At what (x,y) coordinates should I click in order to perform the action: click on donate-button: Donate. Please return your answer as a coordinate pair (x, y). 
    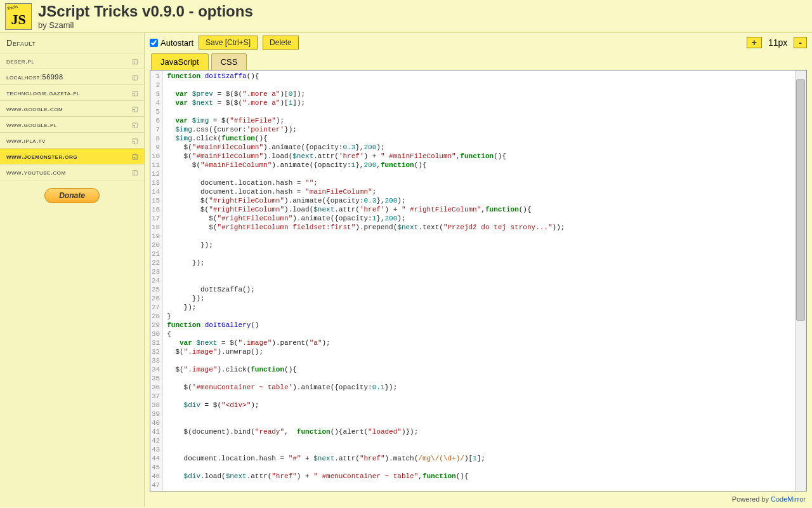
    Looking at the image, I should click on (72, 196).